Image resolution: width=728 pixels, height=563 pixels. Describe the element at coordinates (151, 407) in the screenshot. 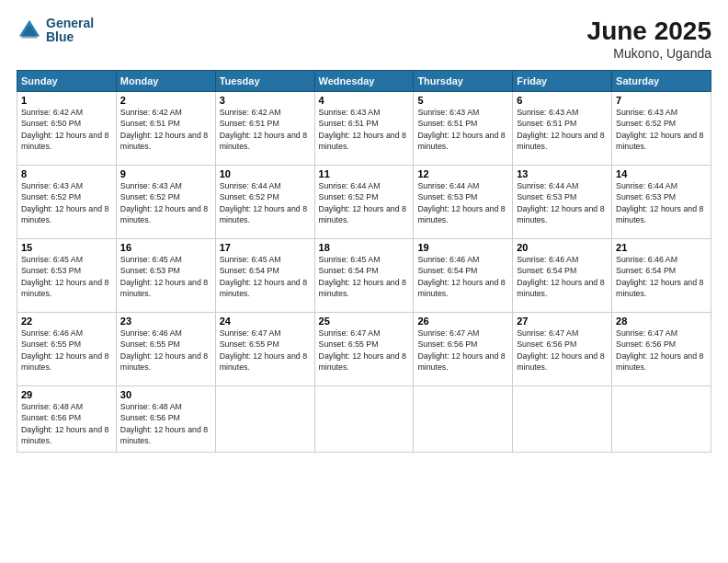

I see `sunrise-label: Sunrise: 6:48 AM` at that location.